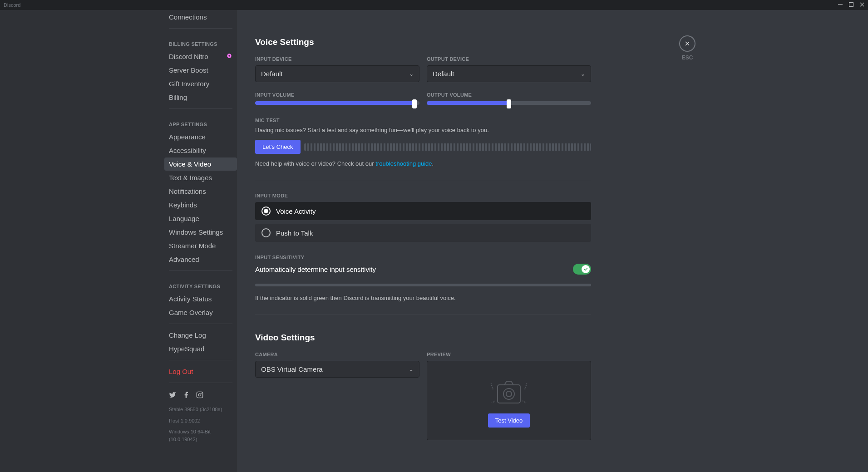 The image size is (868, 472). What do you see at coordinates (337, 74) in the screenshot?
I see `input-device-select: Default ⌄` at bounding box center [337, 74].